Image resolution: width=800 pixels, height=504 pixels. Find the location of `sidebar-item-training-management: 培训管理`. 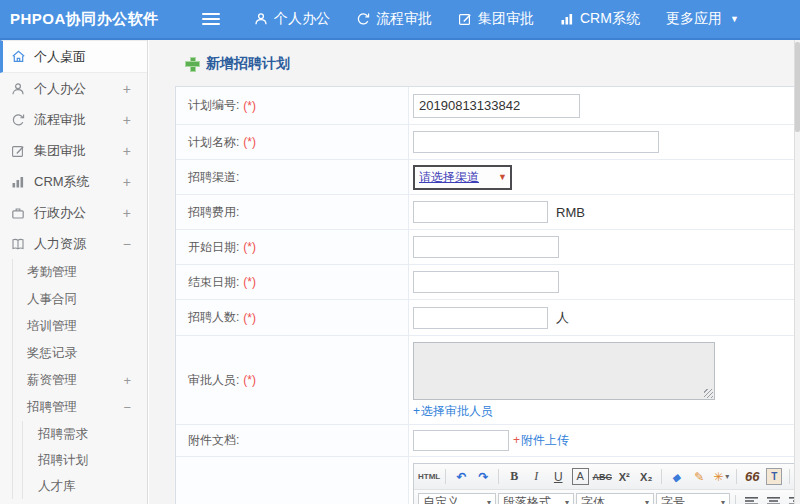

sidebar-item-training-management: 培训管理 is located at coordinates (80, 326).